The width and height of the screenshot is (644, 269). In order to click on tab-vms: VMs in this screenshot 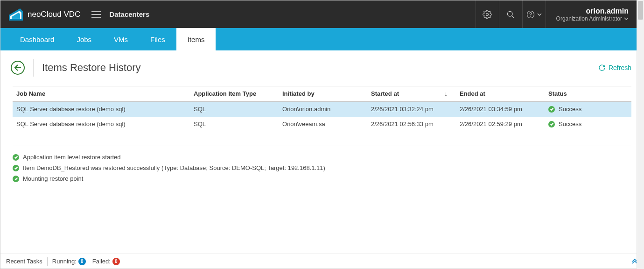, I will do `click(121, 39)`.